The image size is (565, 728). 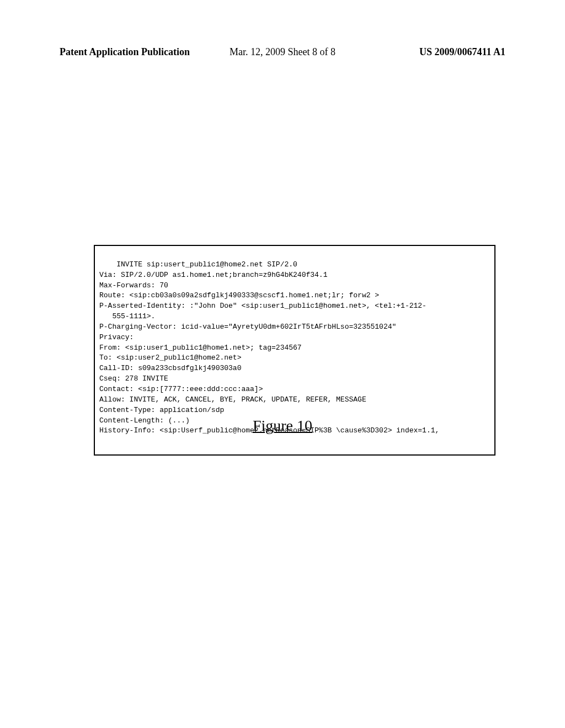 I want to click on header-right-text: US 2009/0067411 A1, so click(x=462, y=52).